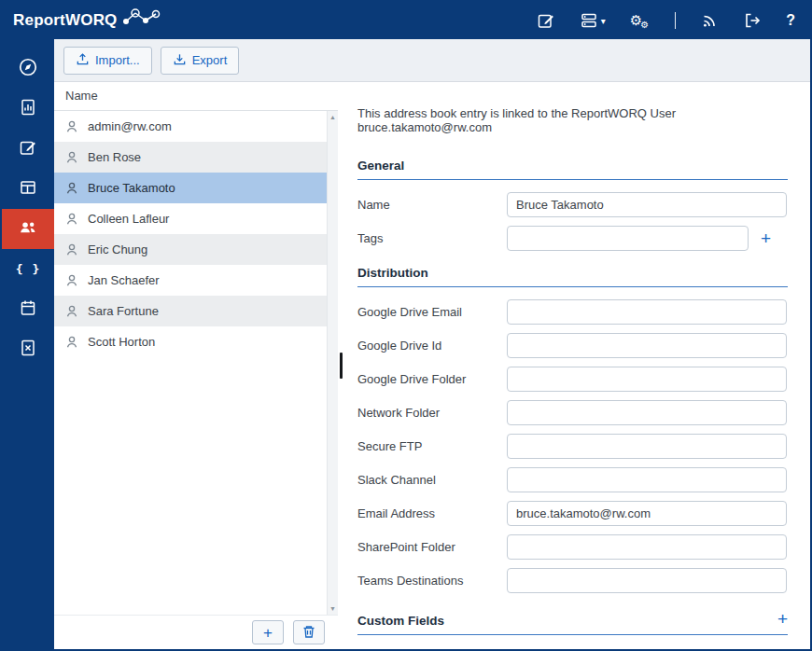  I want to click on tags-input, so click(627, 239).